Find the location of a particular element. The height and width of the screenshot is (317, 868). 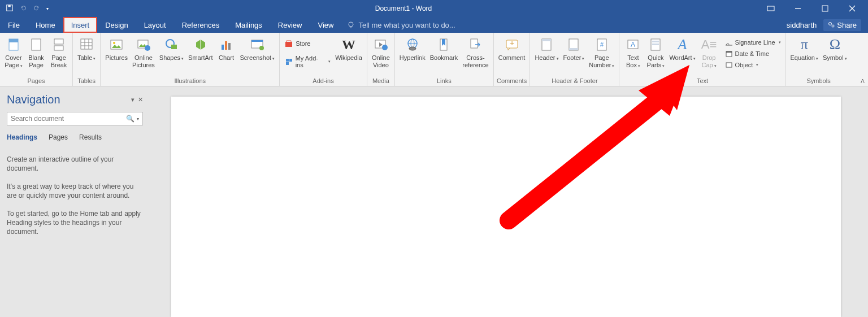

tab-home: Home is located at coordinates (45, 25).